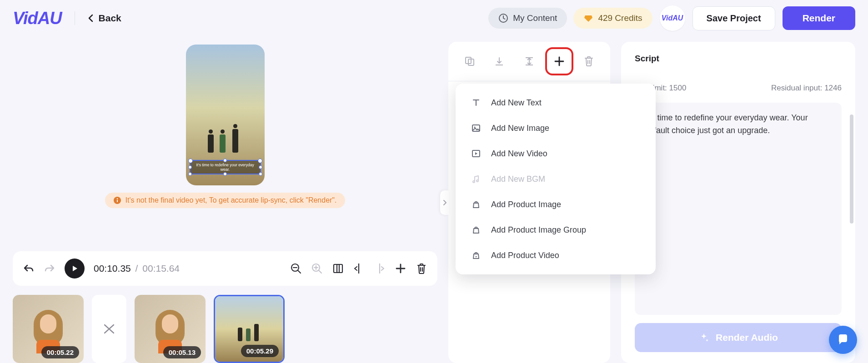  I want to click on total-time: 00:15.64, so click(161, 268).